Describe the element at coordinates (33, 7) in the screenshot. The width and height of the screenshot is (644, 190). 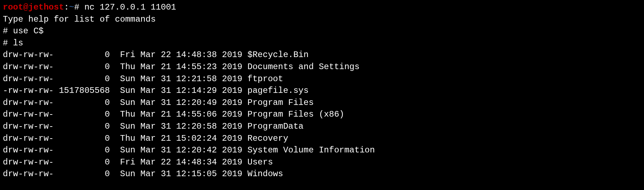
I see `prompt-user: root@jethost` at that location.